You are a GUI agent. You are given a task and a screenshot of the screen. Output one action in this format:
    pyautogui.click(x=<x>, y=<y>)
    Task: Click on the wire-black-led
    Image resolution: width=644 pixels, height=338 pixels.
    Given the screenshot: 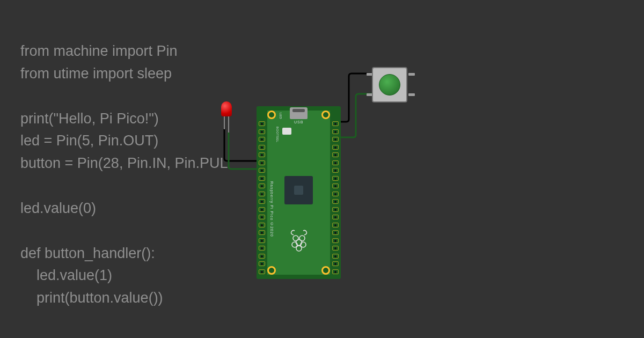 What is the action you would take?
    pyautogui.click(x=241, y=145)
    